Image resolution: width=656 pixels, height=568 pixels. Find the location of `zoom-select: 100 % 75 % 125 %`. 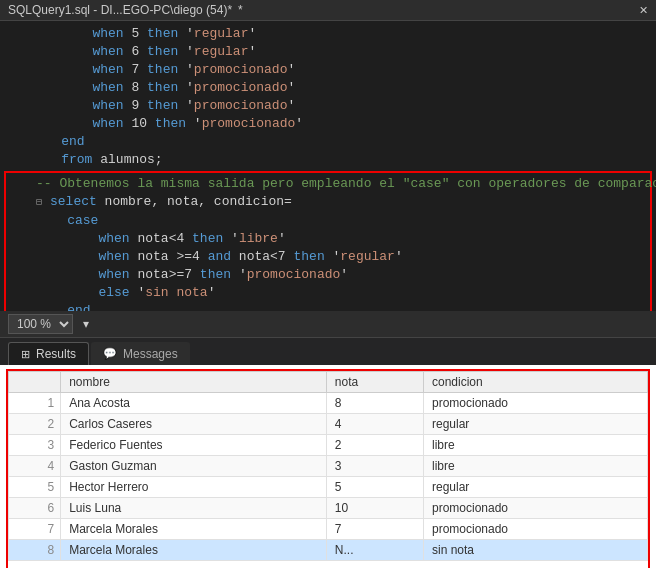

zoom-select: 100 % 75 % 125 % is located at coordinates (40, 324).